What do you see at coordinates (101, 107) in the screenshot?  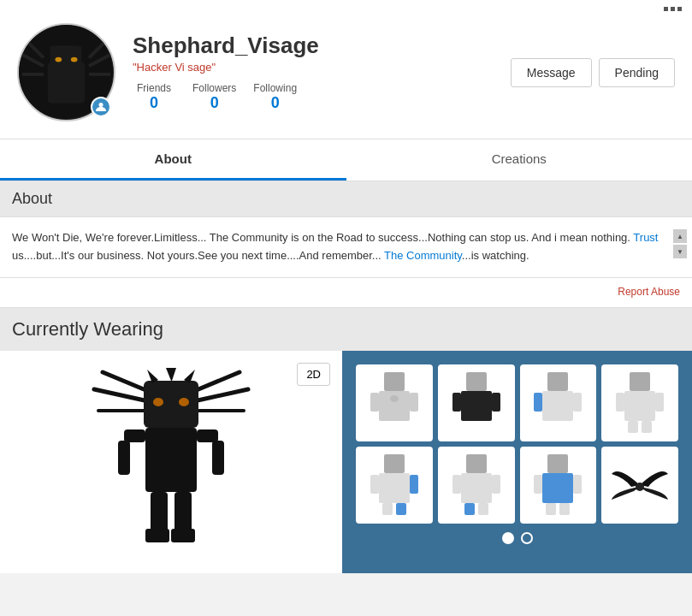 I see `person-icon` at bounding box center [101, 107].